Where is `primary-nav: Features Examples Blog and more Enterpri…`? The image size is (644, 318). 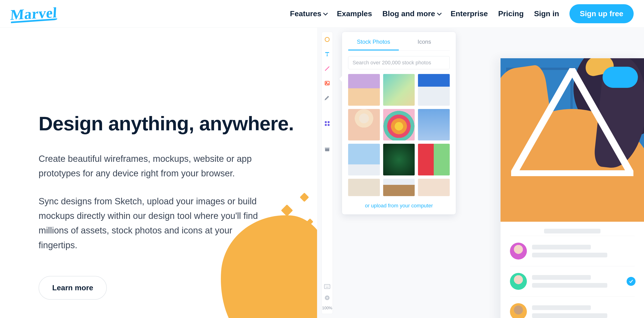
primary-nav: Features Examples Blog and more Enterpri… is located at coordinates (462, 14).